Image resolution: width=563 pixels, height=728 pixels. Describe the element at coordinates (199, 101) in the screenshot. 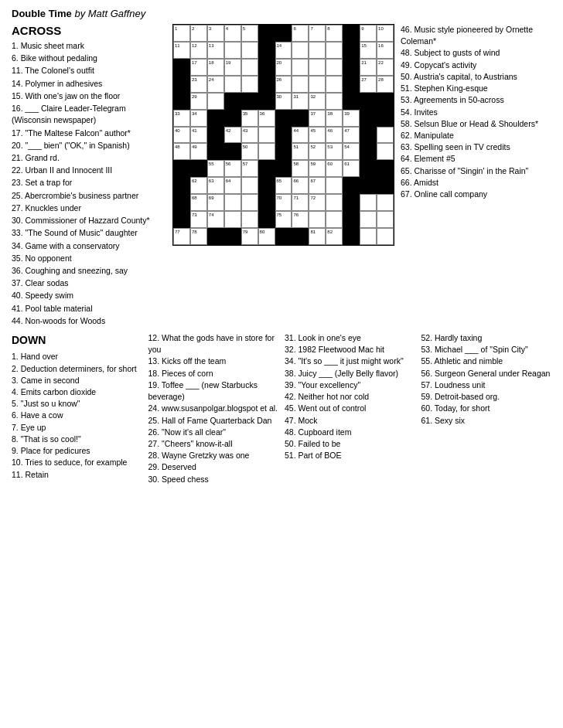

I see `grid-cell-4-1: 29` at that location.